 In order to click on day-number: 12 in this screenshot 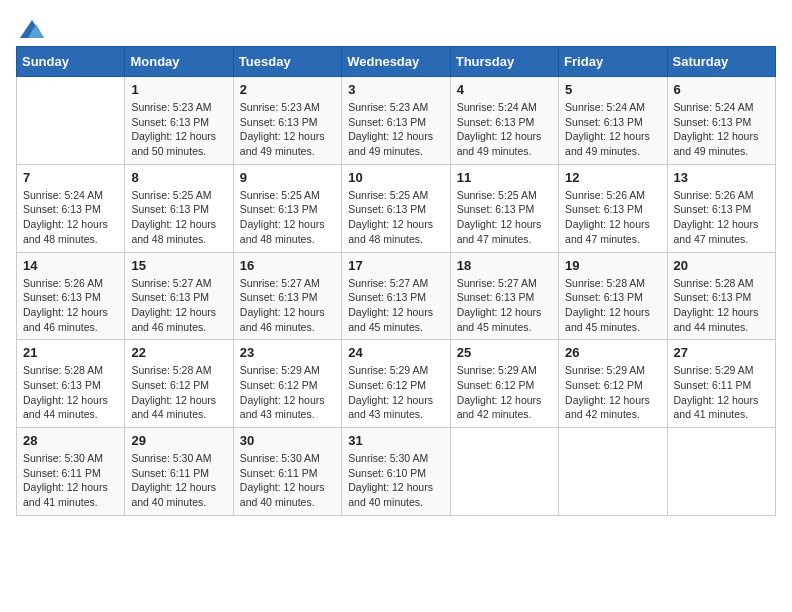, I will do `click(612, 178)`.